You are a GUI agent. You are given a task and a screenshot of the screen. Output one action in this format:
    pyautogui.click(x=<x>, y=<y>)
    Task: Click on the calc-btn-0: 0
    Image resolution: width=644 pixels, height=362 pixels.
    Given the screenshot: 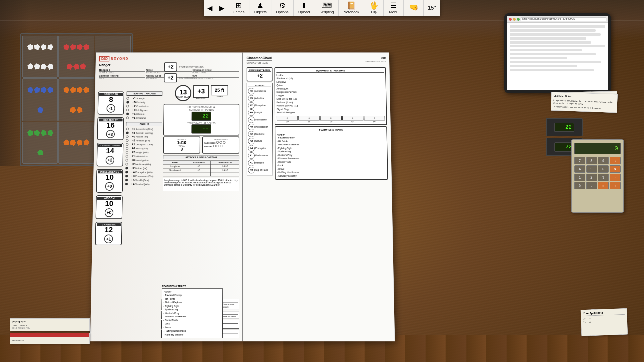 What is the action you would take?
    pyautogui.click(x=580, y=186)
    